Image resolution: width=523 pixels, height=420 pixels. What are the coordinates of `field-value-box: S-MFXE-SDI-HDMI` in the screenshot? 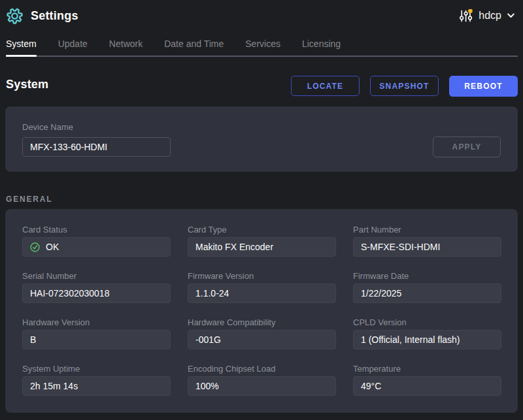 It's located at (428, 247).